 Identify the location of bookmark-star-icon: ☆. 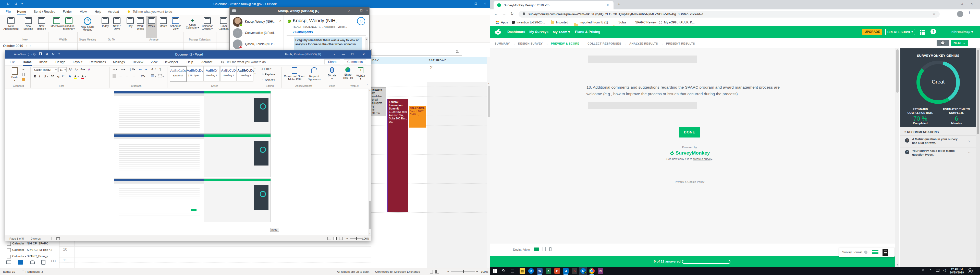
(934, 14).